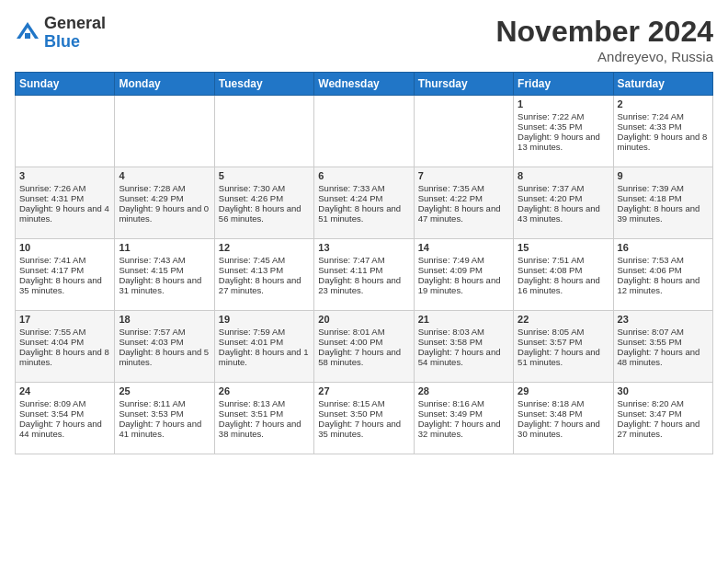 Image resolution: width=728 pixels, height=563 pixels. I want to click on day-info: Sunset: 4:17 PM, so click(64, 270).